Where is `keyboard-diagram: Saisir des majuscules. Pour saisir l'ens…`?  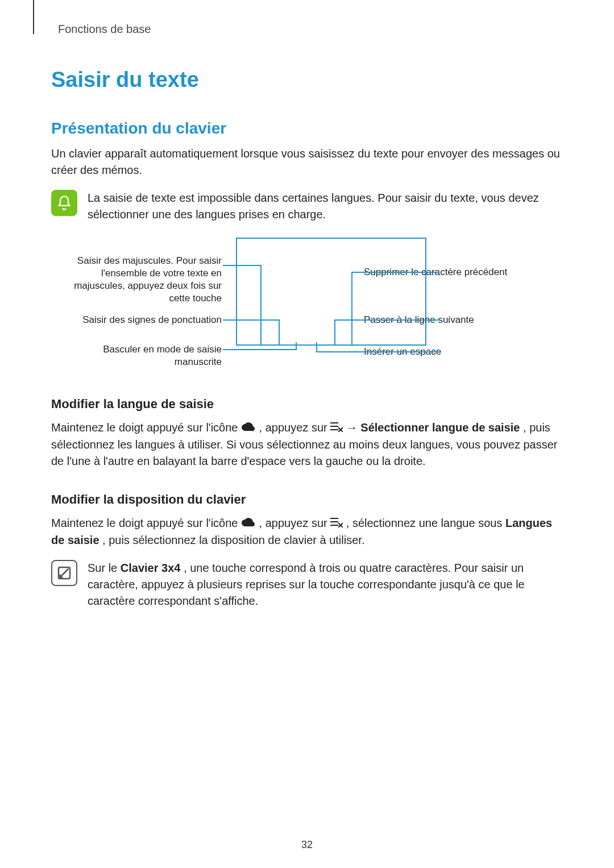
keyboard-diagram: Saisir des majuscules. Pour saisir l'ens… is located at coordinates (307, 306).